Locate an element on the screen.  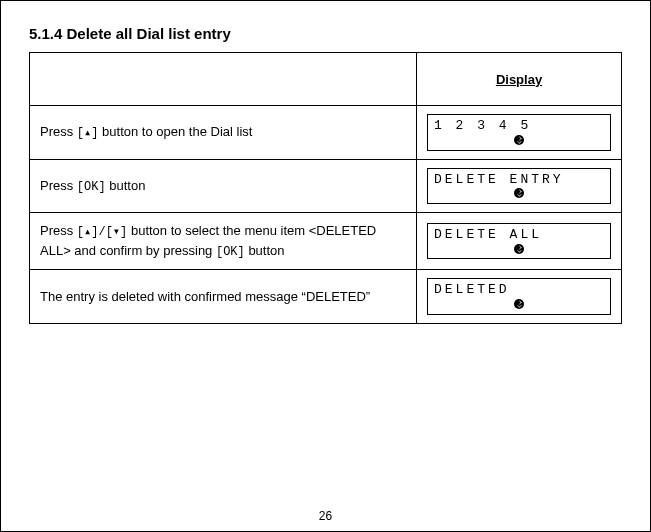
key-updown: [▴]/[▾] is located at coordinates (102, 232).